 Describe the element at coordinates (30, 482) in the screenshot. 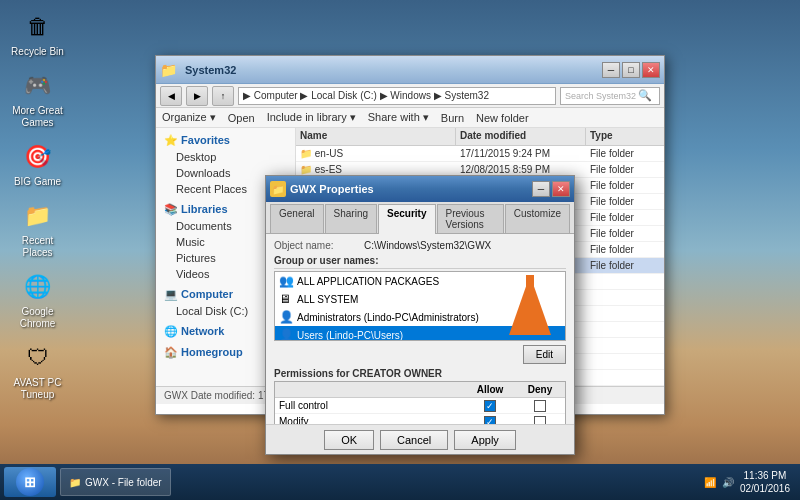

I see `start-button: ⊞` at that location.